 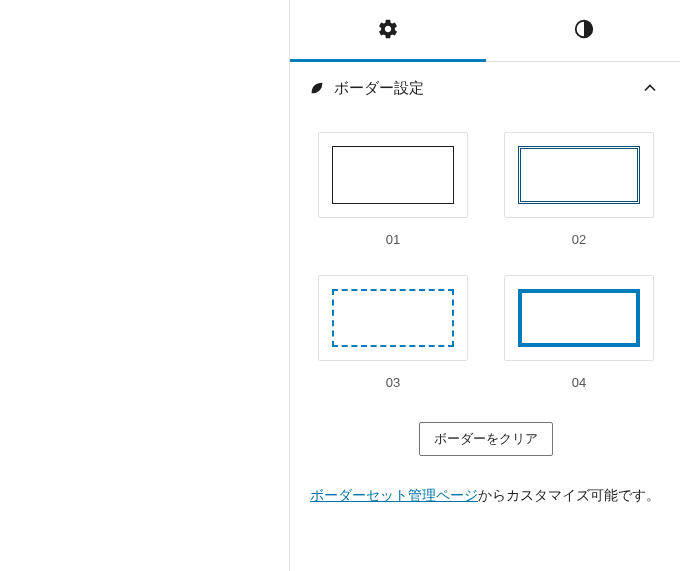 What do you see at coordinates (393, 382) in the screenshot?
I see `border-label: 03` at bounding box center [393, 382].